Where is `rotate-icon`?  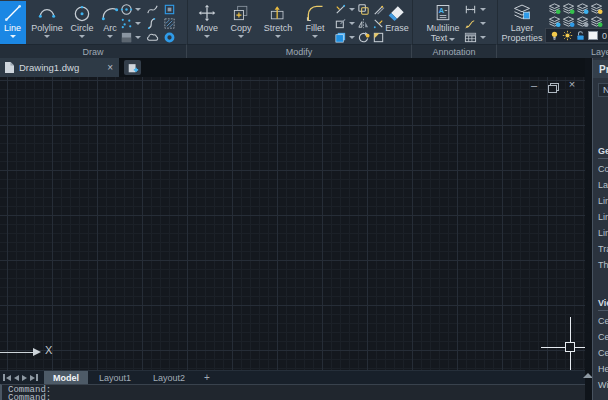
rotate-icon is located at coordinates (364, 38).